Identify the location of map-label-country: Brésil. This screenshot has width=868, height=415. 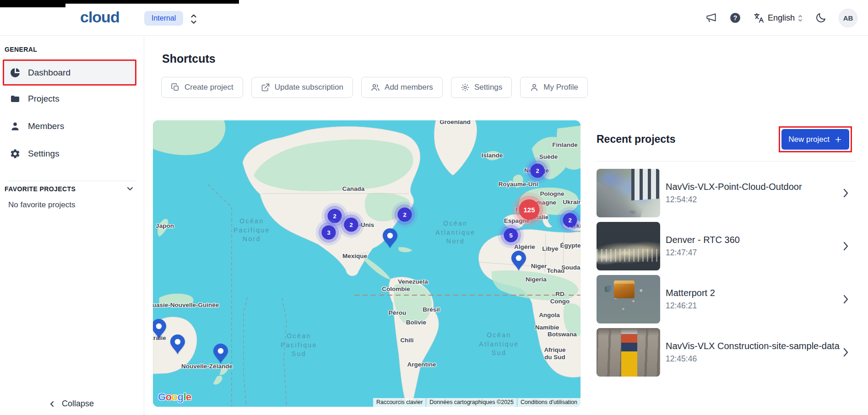
(431, 310).